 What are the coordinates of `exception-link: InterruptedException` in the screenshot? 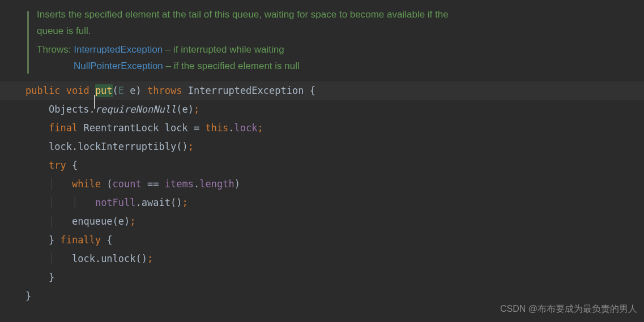 It's located at (118, 50).